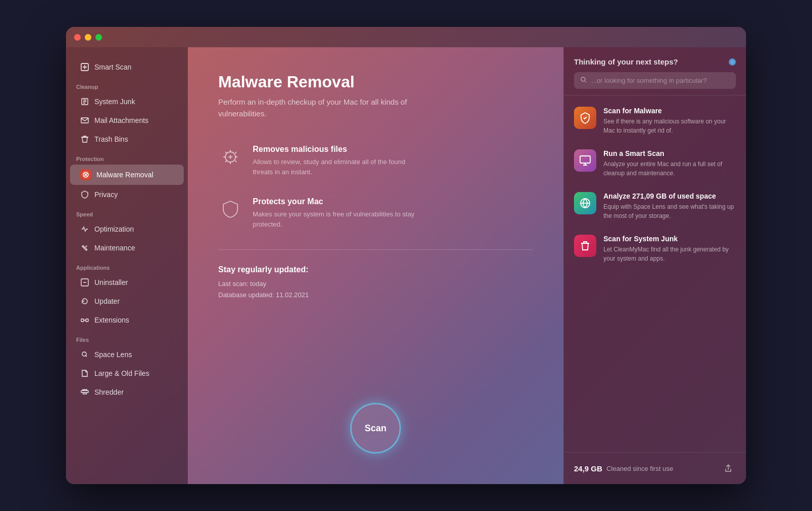 The height and width of the screenshot is (511, 812). Describe the element at coordinates (127, 120) in the screenshot. I see `sidebar-item-mail-attachments: Mail Attachments` at that location.